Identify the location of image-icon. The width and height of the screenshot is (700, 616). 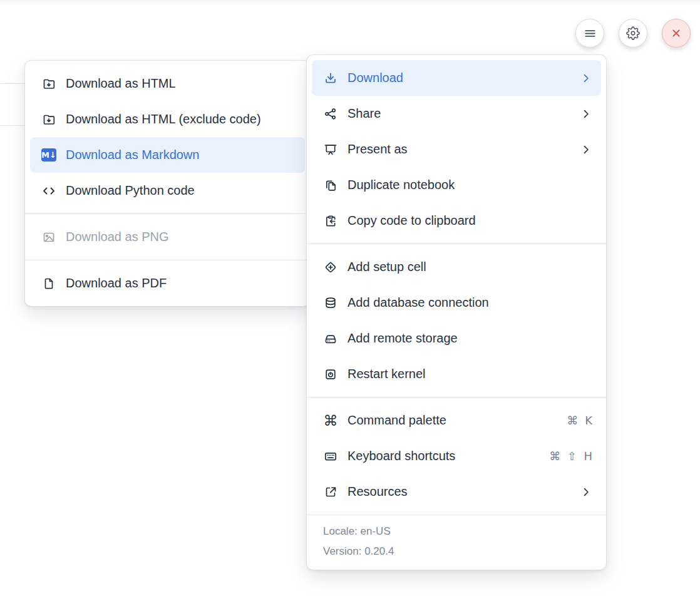
(49, 237).